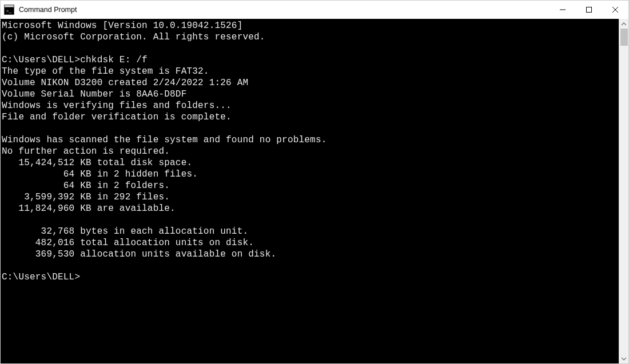 Image resolution: width=629 pixels, height=364 pixels. Describe the element at coordinates (624, 191) in the screenshot. I see `scrollbar-track` at that location.